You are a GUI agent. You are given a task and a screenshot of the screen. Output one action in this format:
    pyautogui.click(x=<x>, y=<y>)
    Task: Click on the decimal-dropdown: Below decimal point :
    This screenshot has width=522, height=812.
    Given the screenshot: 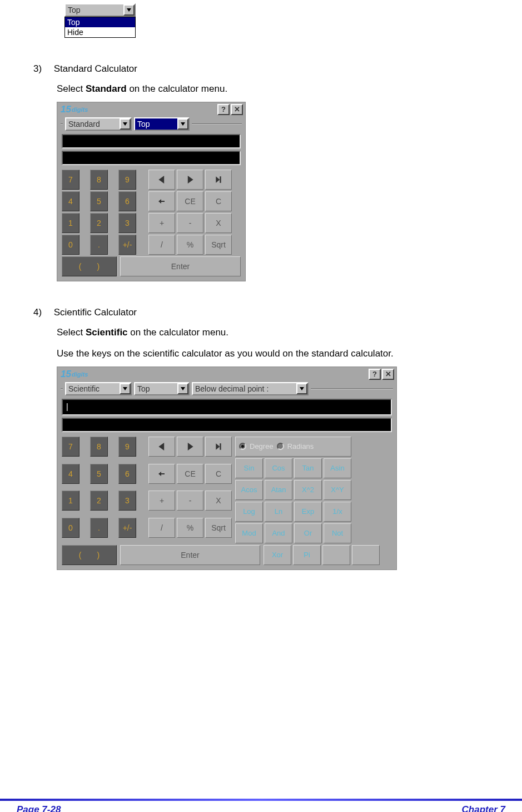 What is the action you would take?
    pyautogui.click(x=250, y=389)
    